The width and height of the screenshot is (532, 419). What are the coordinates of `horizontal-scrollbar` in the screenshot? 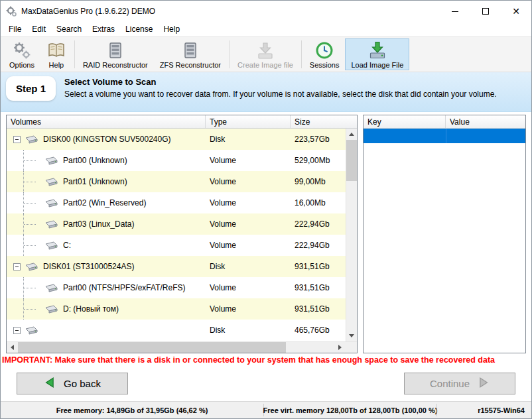 It's located at (176, 347).